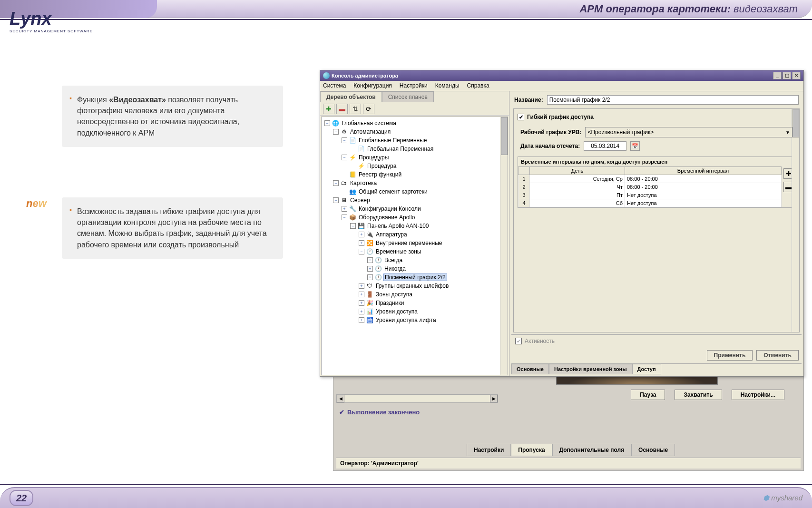 This screenshot has height=508, width=812. What do you see at coordinates (415, 269) in the screenshot?
I see `tree-node: +🕐Никогда` at bounding box center [415, 269].